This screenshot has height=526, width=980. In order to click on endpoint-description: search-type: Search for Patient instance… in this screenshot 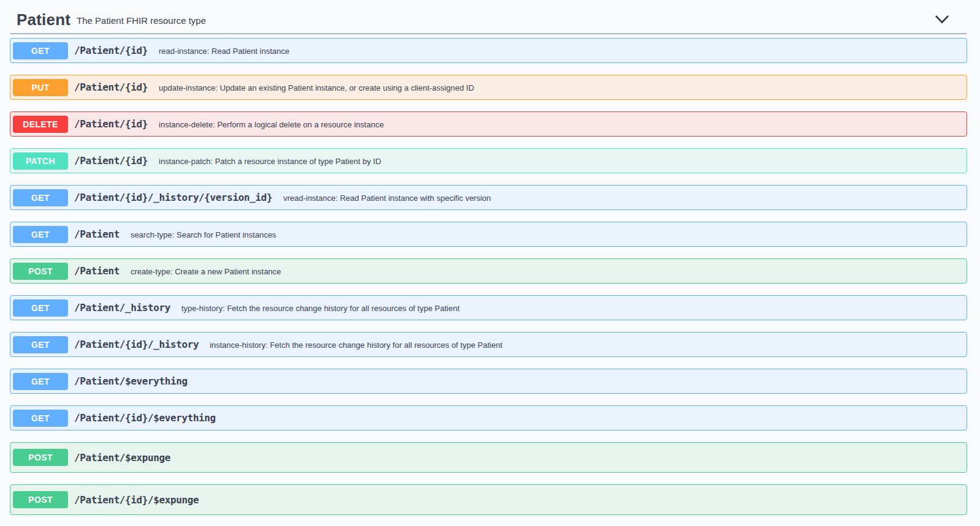, I will do `click(203, 235)`.